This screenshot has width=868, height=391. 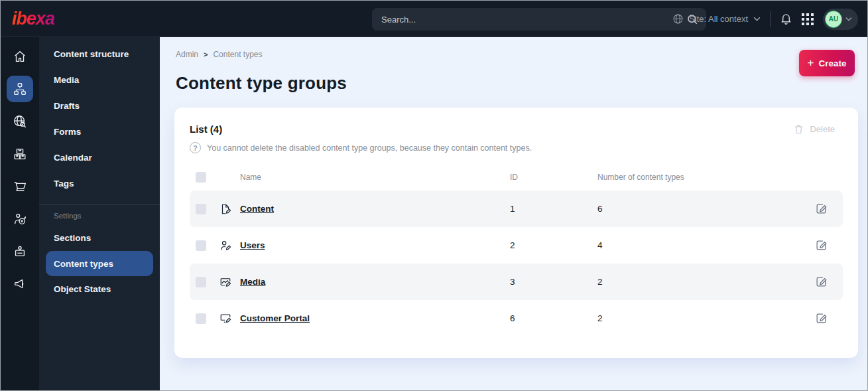 I want to click on site-search-icon, so click(x=20, y=121).